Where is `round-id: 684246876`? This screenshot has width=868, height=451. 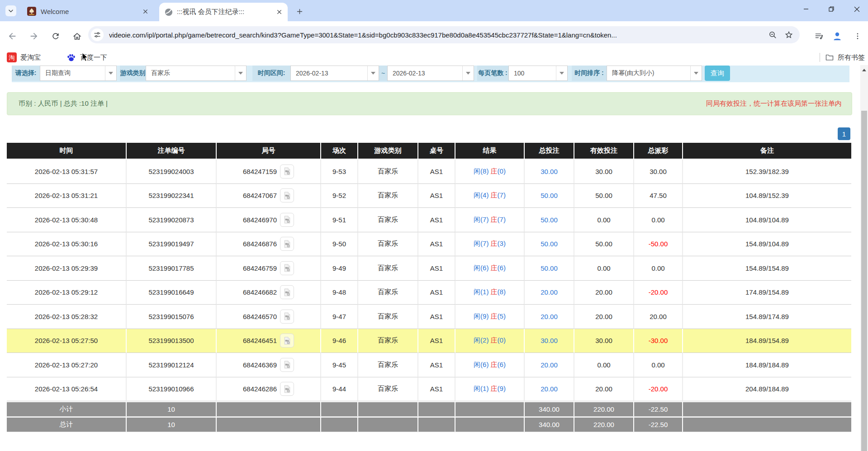 round-id: 684246876 is located at coordinates (260, 244).